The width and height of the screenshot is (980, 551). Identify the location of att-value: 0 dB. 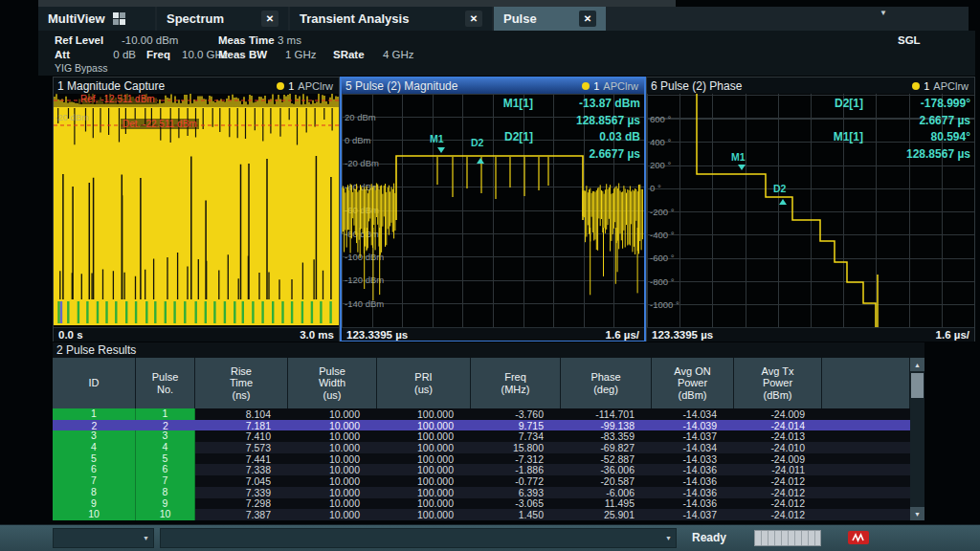
(111, 55).